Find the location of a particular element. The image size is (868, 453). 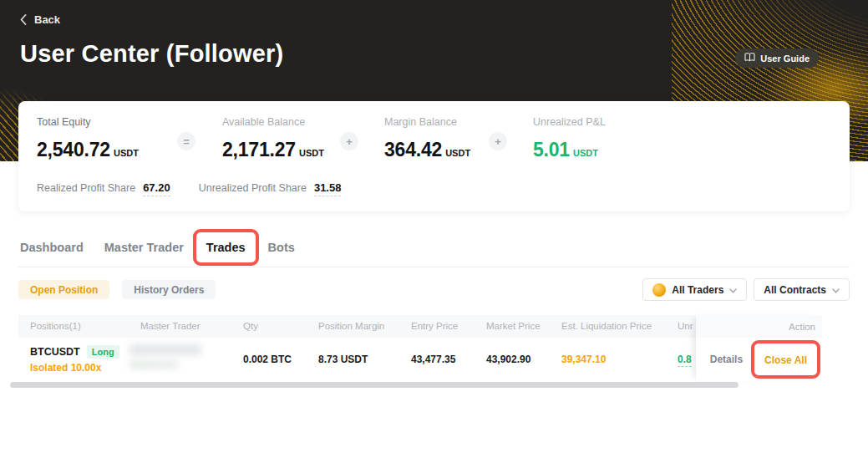

unrealized-profit-share-value: 31.58 is located at coordinates (327, 189).